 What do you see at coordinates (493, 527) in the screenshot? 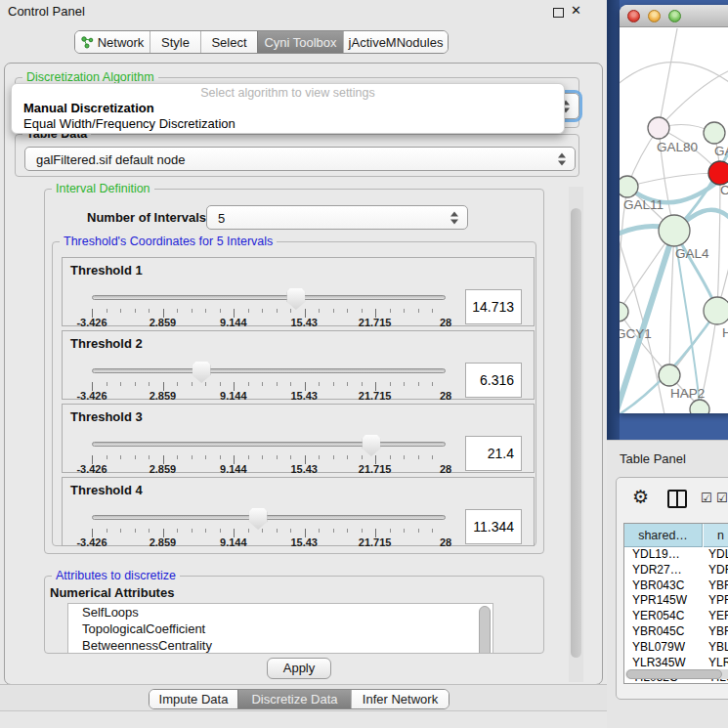
I see `threshold-4-value: 11.344` at bounding box center [493, 527].